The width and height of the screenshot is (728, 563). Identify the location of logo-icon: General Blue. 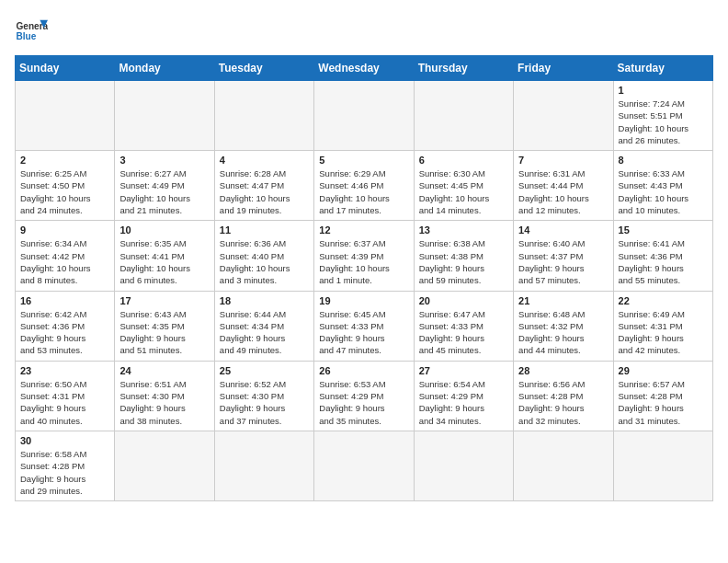
(31, 31).